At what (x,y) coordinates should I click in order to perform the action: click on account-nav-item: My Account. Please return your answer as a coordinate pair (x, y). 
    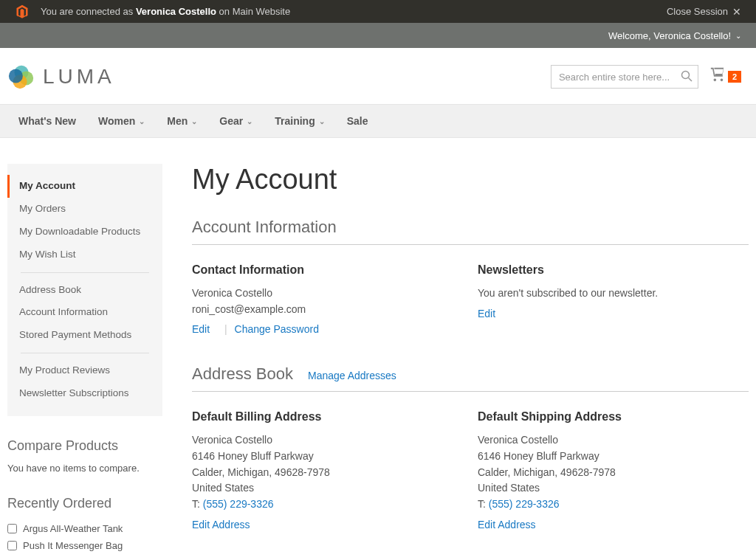
    Looking at the image, I should click on (85, 186).